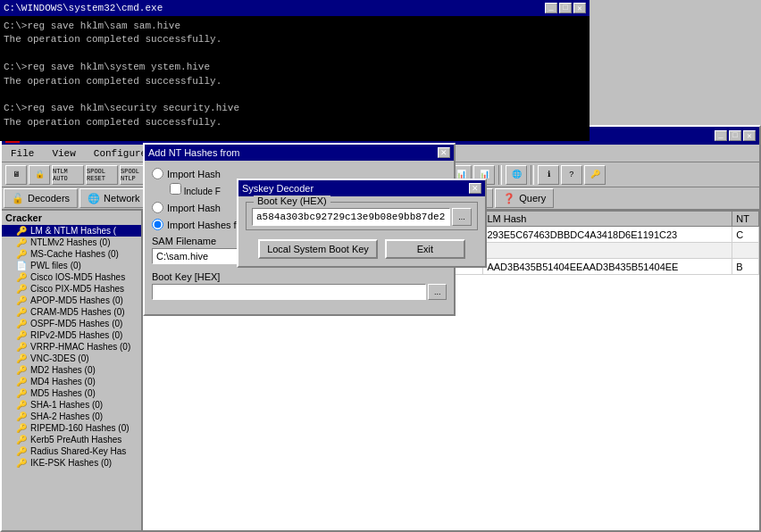 This screenshot has height=532, width=761. What do you see at coordinates (607, 235) in the screenshot?
I see `row1-lm-hash: 293E5C67463DBBDC4A3418D6E1191C23` at bounding box center [607, 235].